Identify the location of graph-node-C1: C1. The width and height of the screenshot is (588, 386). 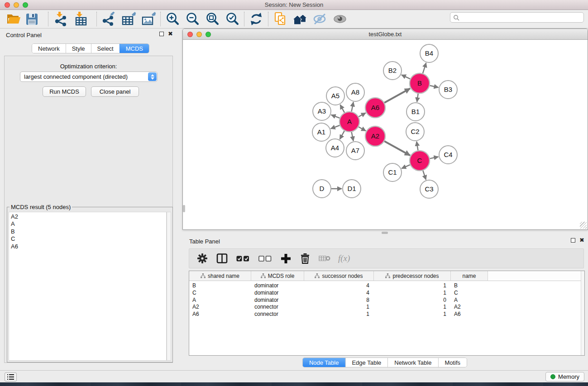
(392, 172).